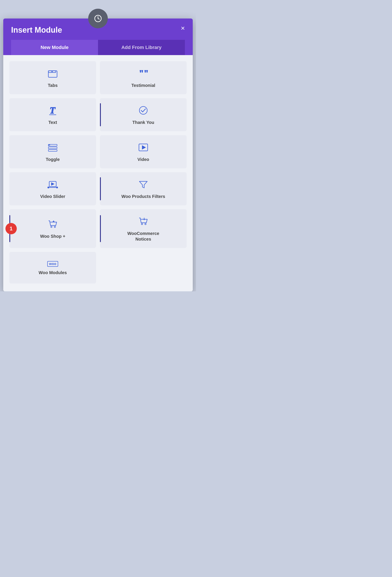 The width and height of the screenshot is (392, 577). Describe the element at coordinates (143, 111) in the screenshot. I see `thankyou-icon` at that location.